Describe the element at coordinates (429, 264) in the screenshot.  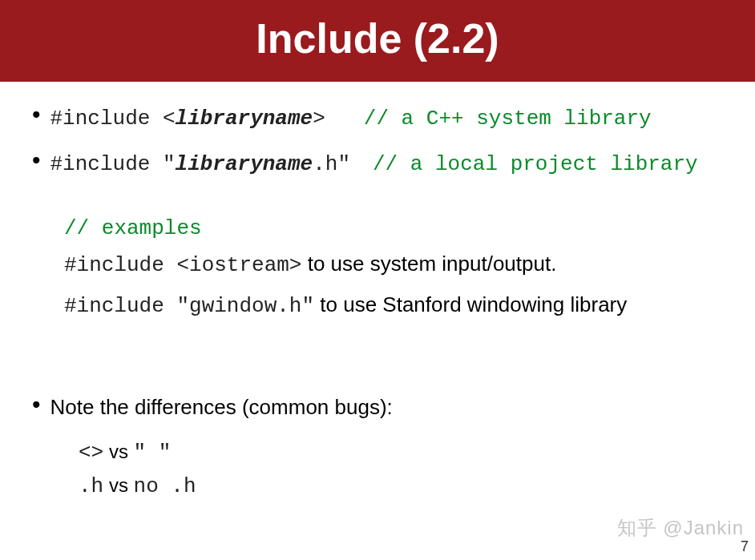
I see `example-1-text: to use system input/output.` at that location.